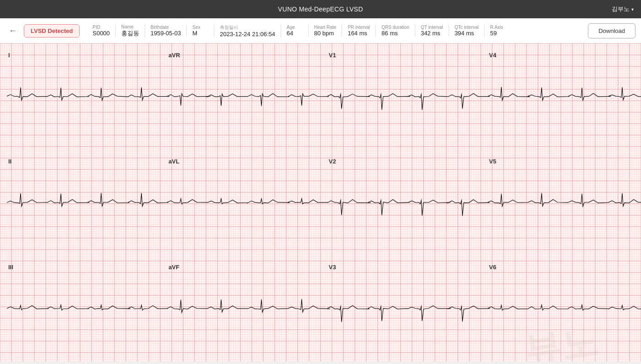  What do you see at coordinates (467, 31) in the screenshot?
I see `qtc-group: QTc interval 394 ms` at bounding box center [467, 31].